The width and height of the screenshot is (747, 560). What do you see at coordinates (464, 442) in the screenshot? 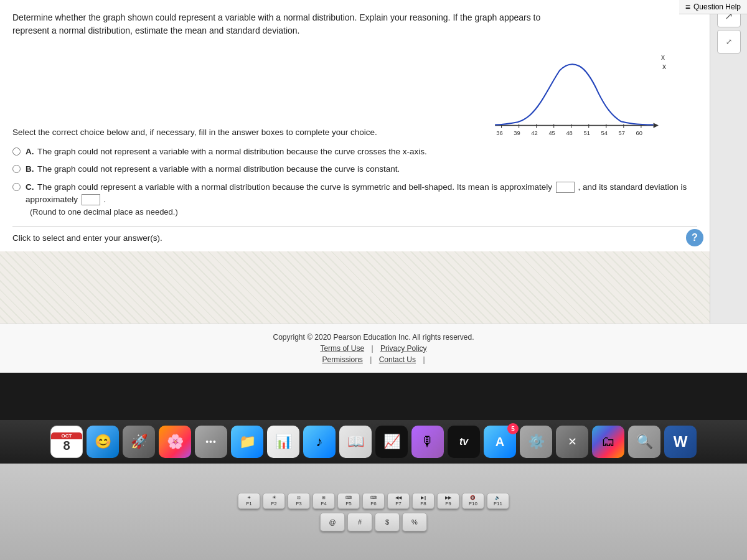
I see `dock-item-tv: tv` at bounding box center [464, 442].